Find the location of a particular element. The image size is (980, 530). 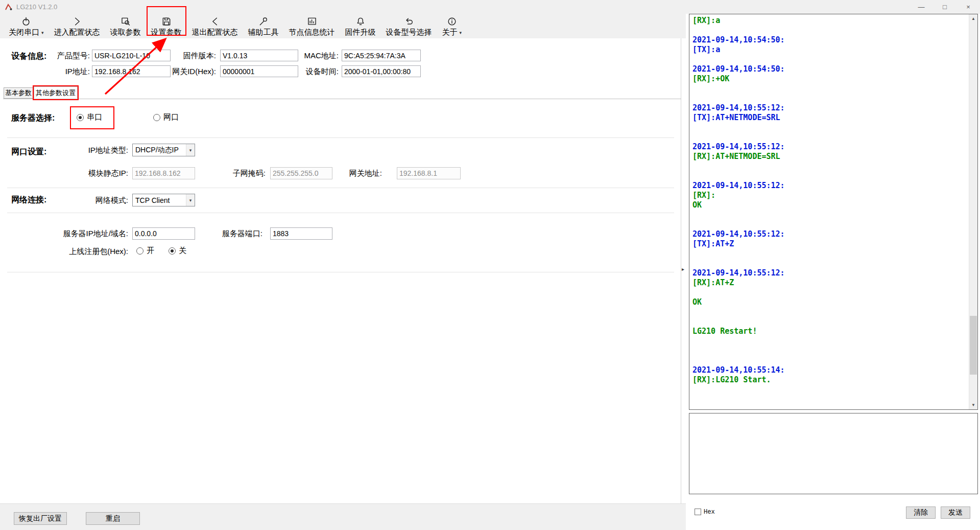

net-mode-select: TCP Client ▾ is located at coordinates (163, 200).